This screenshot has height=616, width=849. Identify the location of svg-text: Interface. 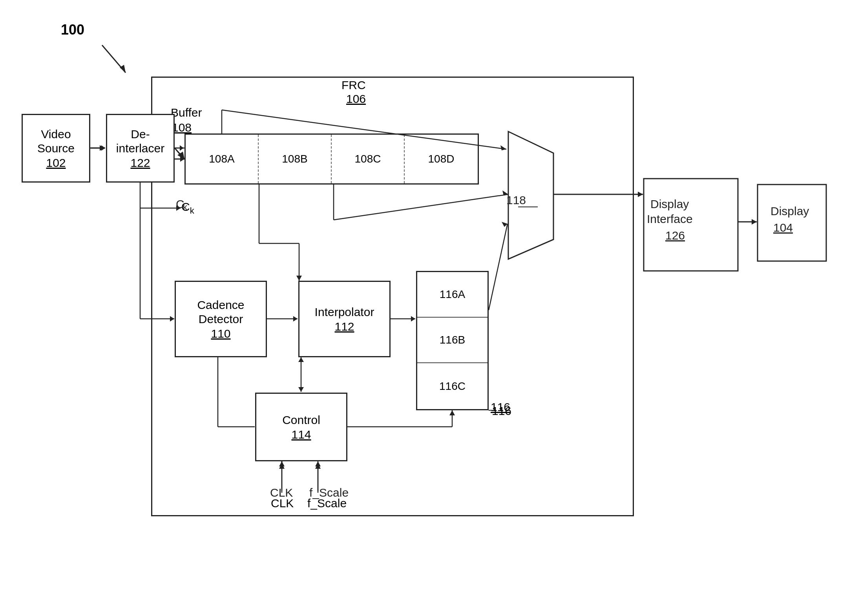
(670, 219).